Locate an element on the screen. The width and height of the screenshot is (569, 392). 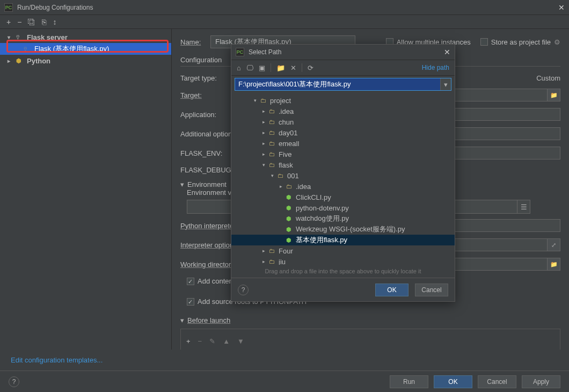
desktop-icon: 🖵 is located at coordinates (250, 68).